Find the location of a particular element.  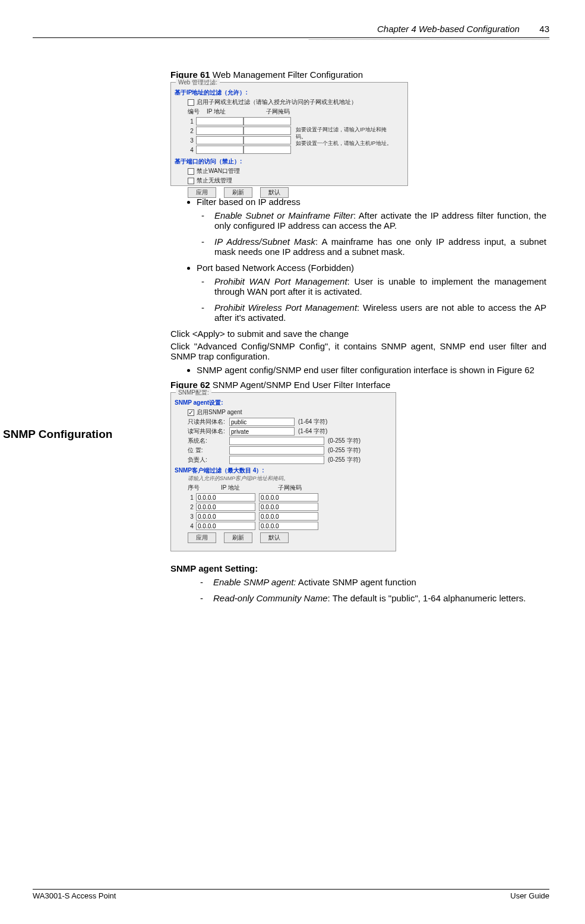

figure62-text: SNMP Agent/SNMP End User Filter Interfac… is located at coordinates (301, 385).